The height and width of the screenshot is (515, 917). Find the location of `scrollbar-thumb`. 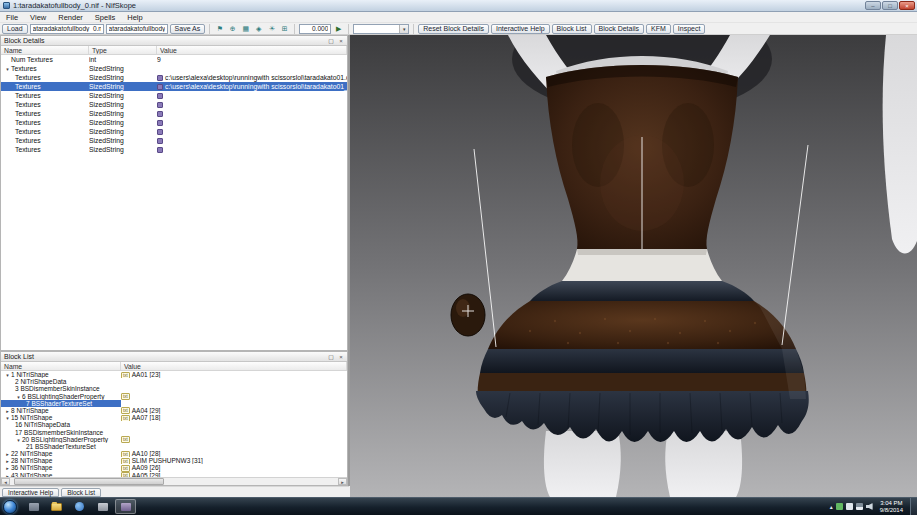

scrollbar-thumb is located at coordinates (89, 482).